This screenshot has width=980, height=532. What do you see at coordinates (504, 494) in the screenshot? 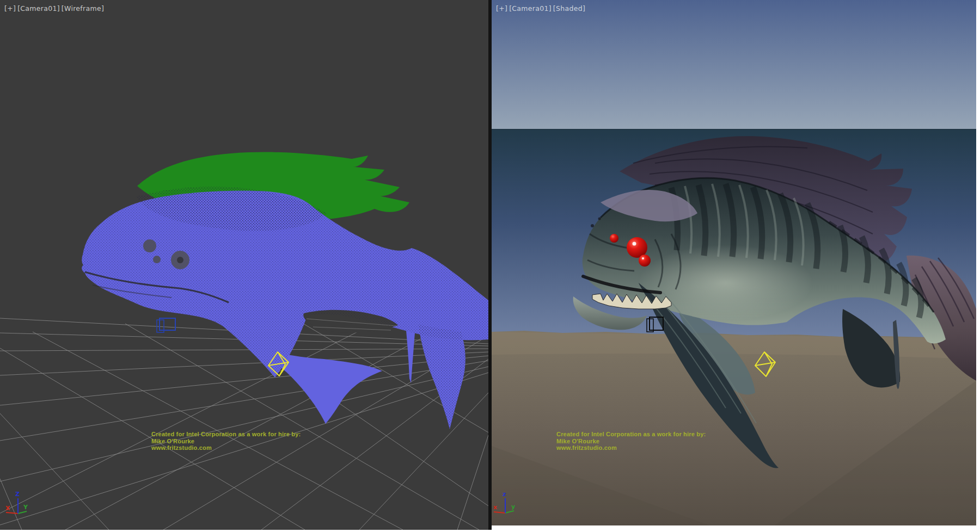
I see `axis-z-label: z` at bounding box center [504, 494].